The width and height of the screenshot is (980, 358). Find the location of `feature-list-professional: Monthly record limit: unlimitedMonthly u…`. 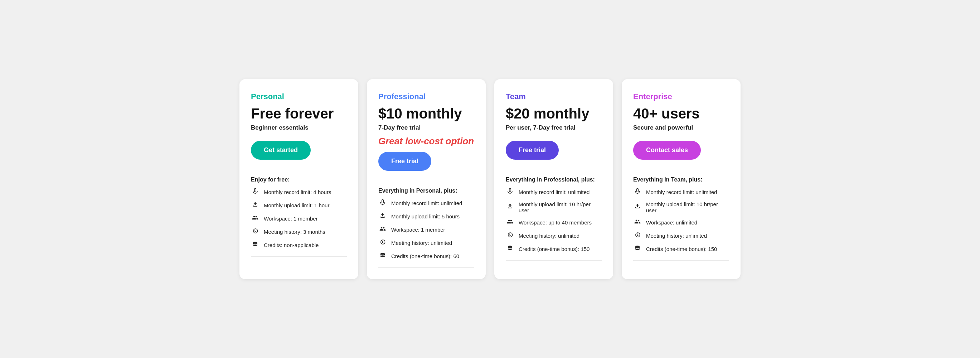

feature-list-professional: Monthly record limit: unlimitedMonthly u… is located at coordinates (426, 230).